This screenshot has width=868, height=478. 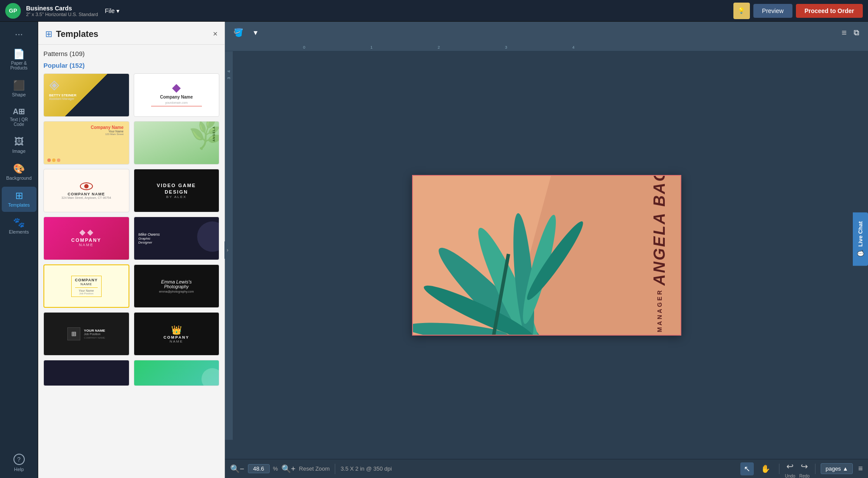 What do you see at coordinates (366, 469) in the screenshot?
I see `canvas-dimensions: 3.5 X 2 in @ 350 dpi` at bounding box center [366, 469].